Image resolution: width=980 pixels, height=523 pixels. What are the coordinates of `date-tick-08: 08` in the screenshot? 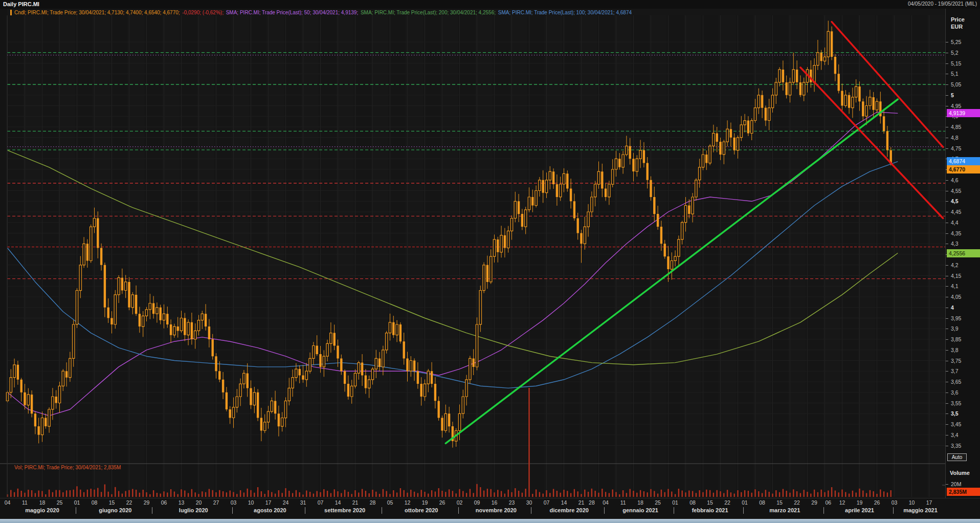 It's located at (762, 503).